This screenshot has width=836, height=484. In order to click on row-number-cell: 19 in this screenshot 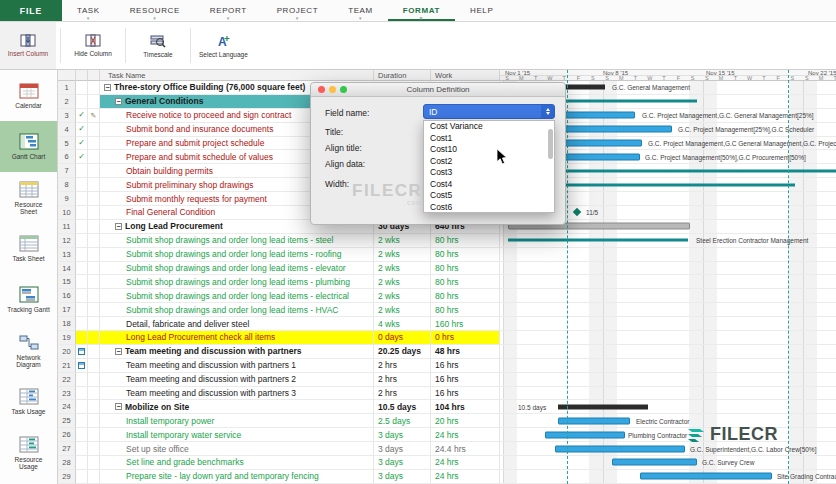, I will do `click(67, 338)`.